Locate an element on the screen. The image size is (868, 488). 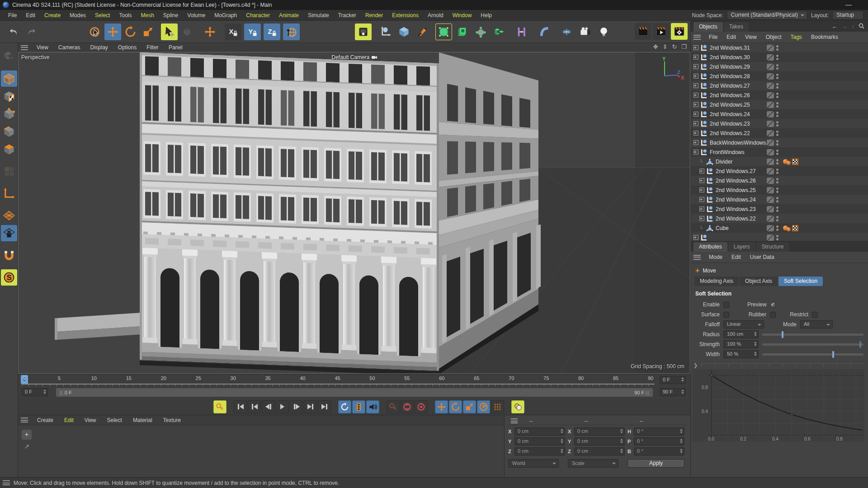
object-row: +2nd Windows.23 is located at coordinates (779, 124).